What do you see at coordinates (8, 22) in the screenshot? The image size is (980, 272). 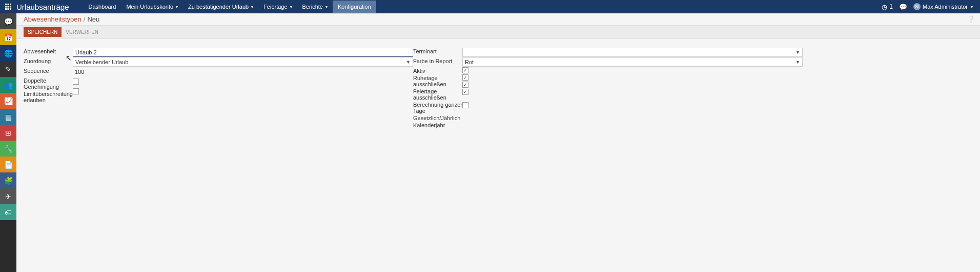 I see `sidebar-discuss-icon: 💬` at bounding box center [8, 22].